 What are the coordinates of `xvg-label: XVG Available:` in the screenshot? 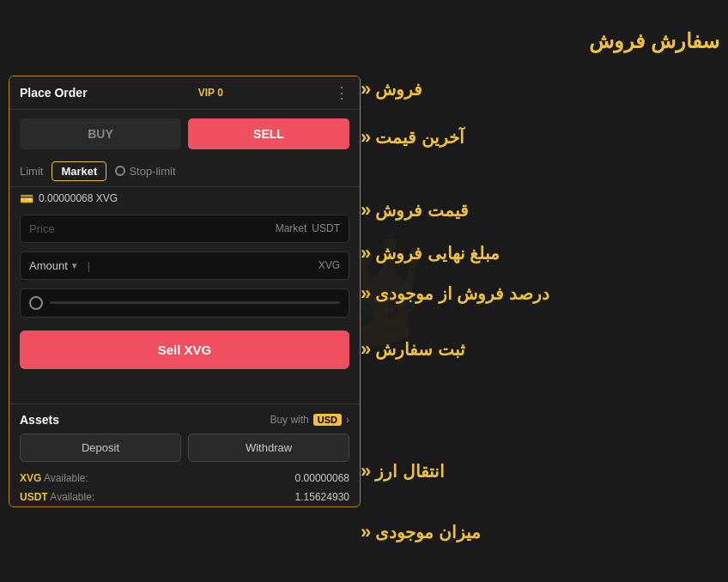 It's located at (54, 478).